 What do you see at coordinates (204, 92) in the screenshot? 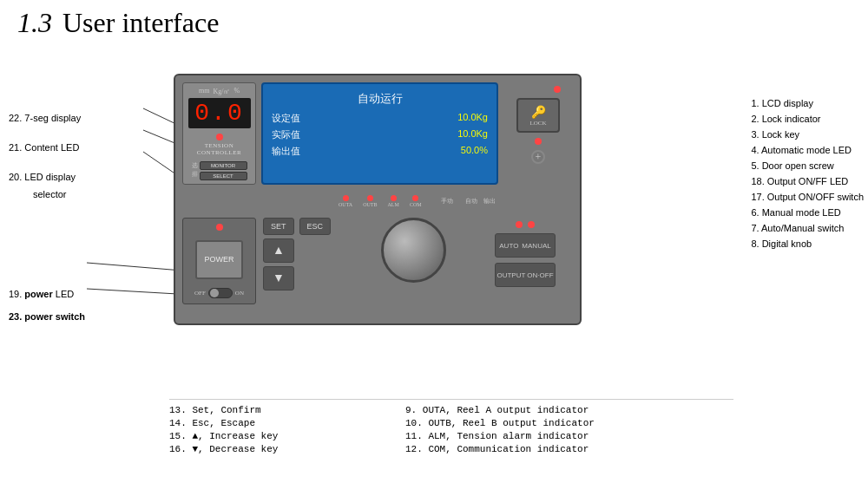
I see `unit-mm: mm` at bounding box center [204, 92].